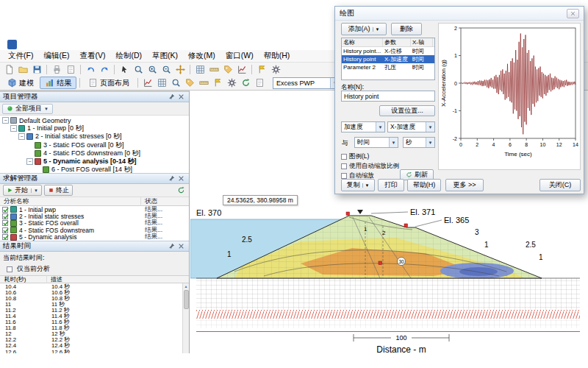 Image resolution: width=588 pixels, height=368 pixels. What do you see at coordinates (187, 286) in the screenshot?
I see `scroll-up-icon: ▲` at bounding box center [187, 286].